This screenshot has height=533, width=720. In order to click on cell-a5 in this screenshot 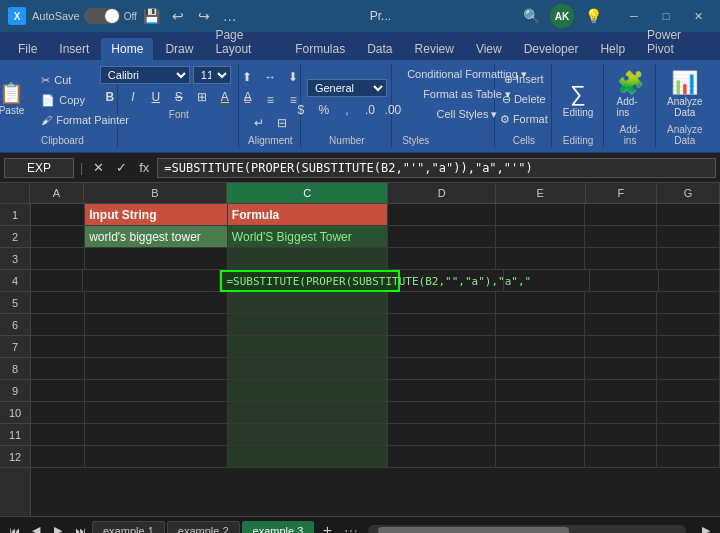, I will do `click(58, 303)`.